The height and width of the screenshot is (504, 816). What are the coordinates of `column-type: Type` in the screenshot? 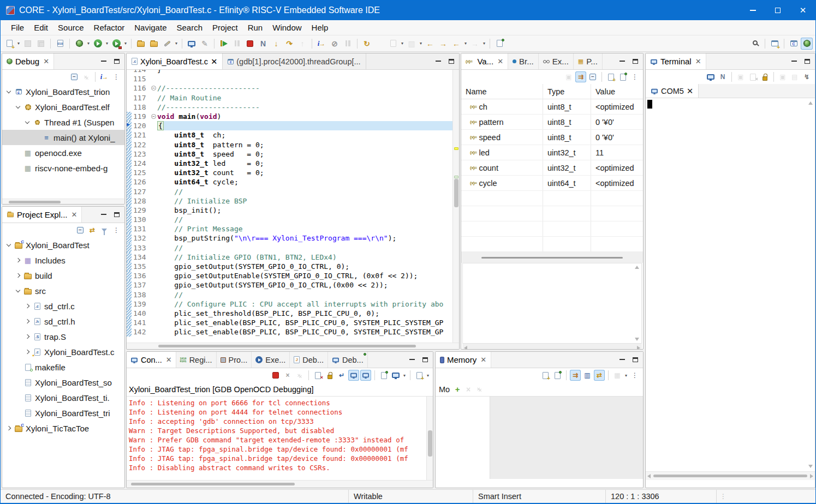 It's located at (567, 92).